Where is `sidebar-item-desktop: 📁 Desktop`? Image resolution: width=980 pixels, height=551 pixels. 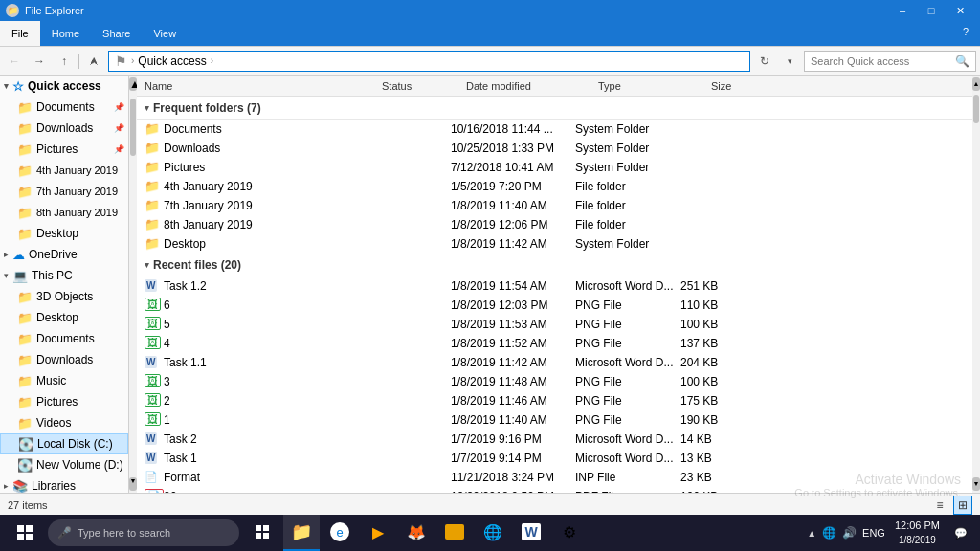
sidebar-item-desktop: 📁 Desktop is located at coordinates (64, 233).